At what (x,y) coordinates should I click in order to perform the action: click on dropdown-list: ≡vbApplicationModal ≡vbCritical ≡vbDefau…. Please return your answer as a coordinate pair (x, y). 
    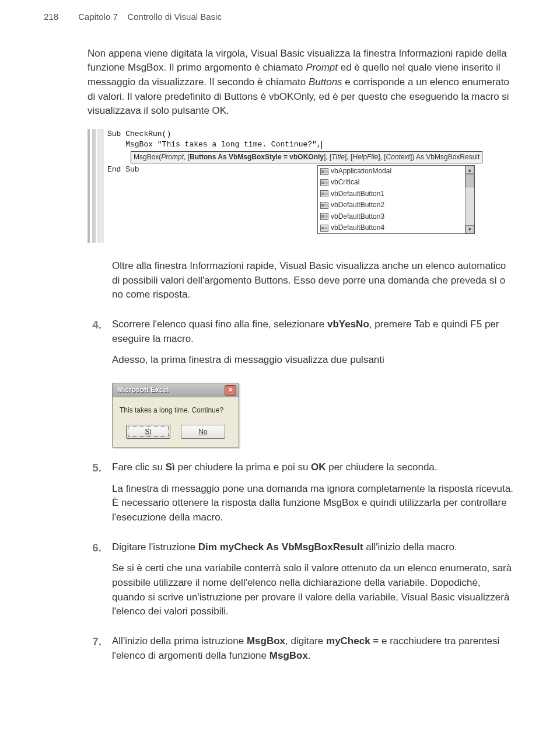
    Looking at the image, I should click on (391, 200).